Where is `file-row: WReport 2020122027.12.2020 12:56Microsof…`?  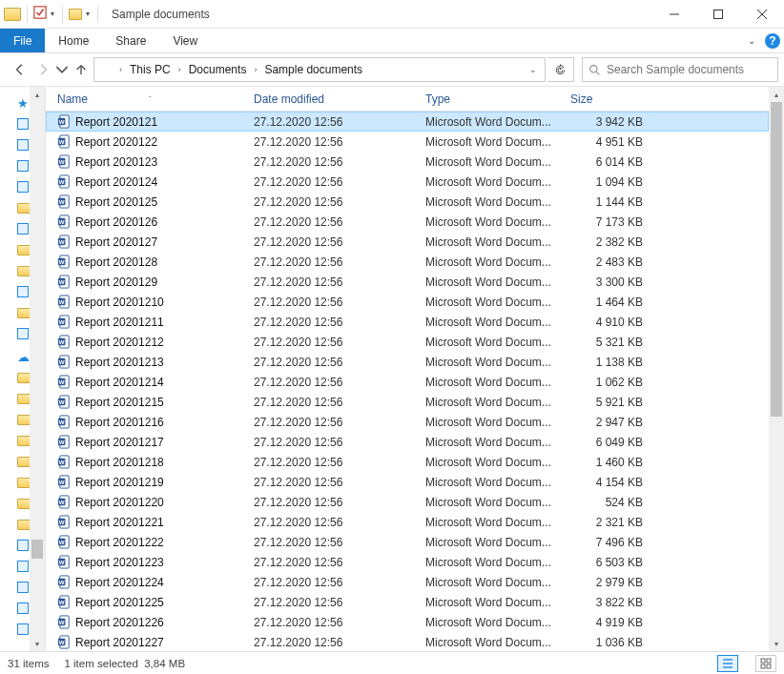
file-row: WReport 2020122027.12.2020 12:56Microsof… is located at coordinates (407, 501).